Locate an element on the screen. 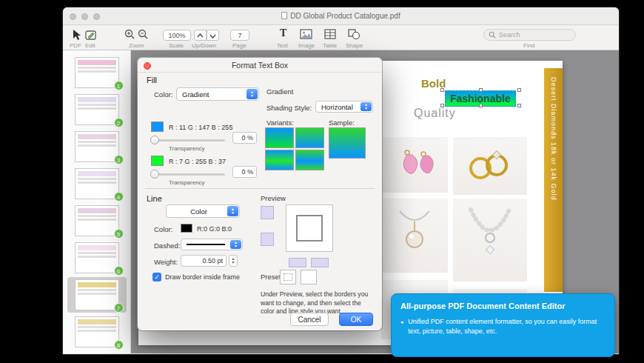  page-thumbnail-4: 4 is located at coordinates (97, 184).